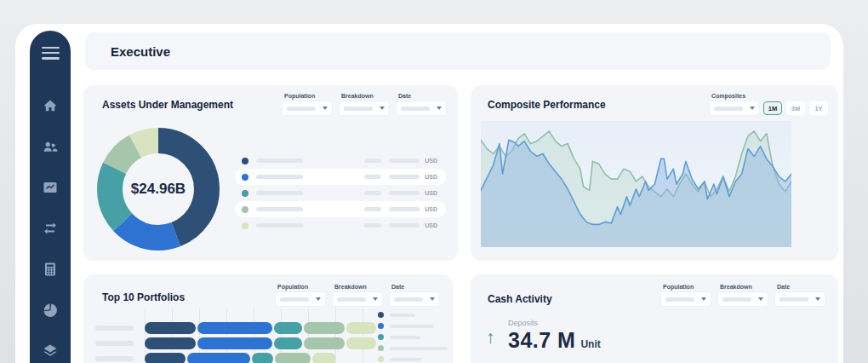 The height and width of the screenshot is (363, 868). I want to click on transfers-icon, so click(50, 228).